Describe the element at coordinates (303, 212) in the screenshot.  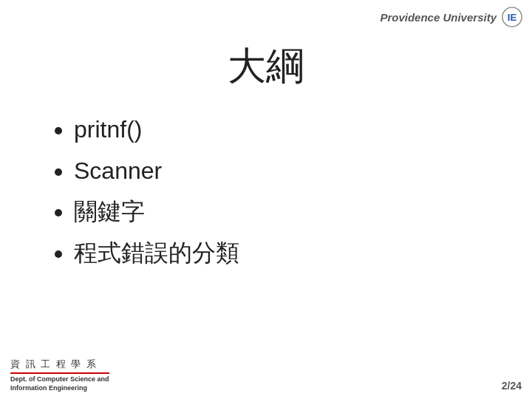
I see `list-item: 關鍵字` at that location.